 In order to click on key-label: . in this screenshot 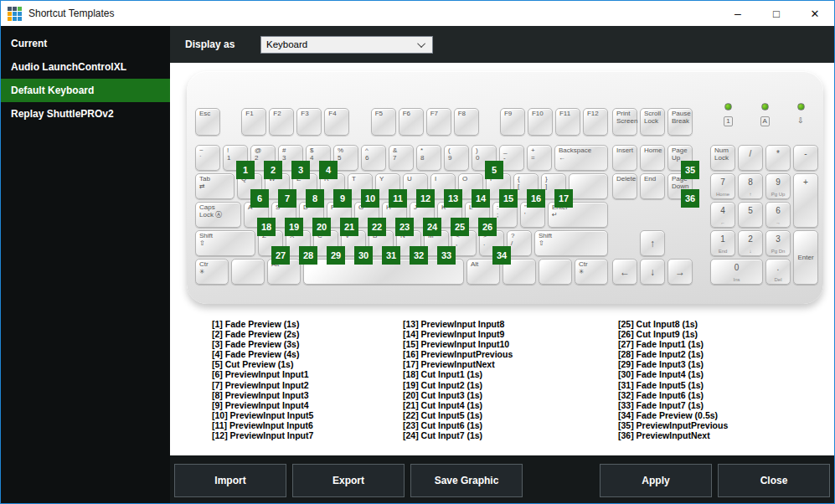, I will do `click(778, 268)`.